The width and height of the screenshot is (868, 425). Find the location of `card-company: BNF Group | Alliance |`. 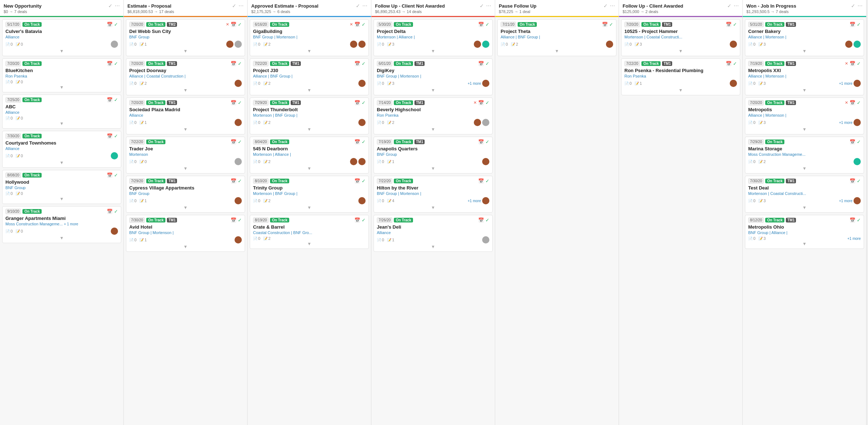

card-company: BNF Group | Alliance | is located at coordinates (804, 233).